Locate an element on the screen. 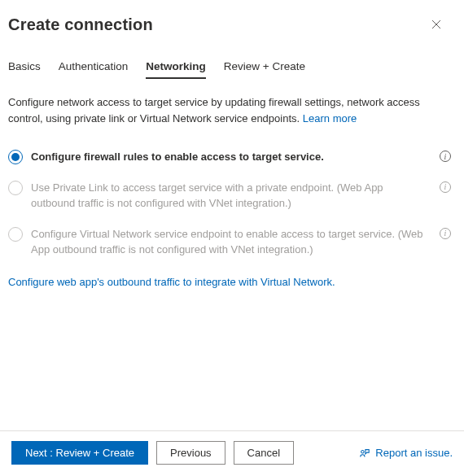 The height and width of the screenshot is (476, 464). option-firewall-label: Configure firewall rules to enable acces… is located at coordinates (230, 157).